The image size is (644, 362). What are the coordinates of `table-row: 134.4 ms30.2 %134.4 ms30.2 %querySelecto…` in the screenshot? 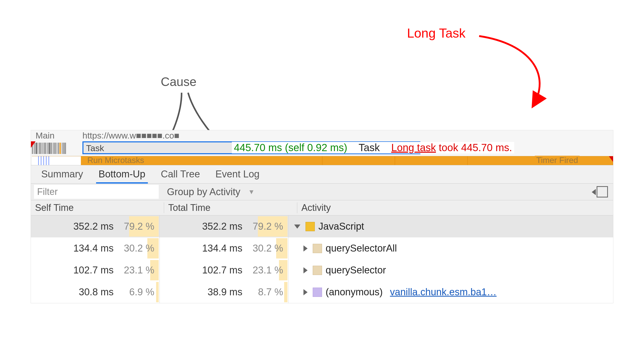 It's located at (322, 248).